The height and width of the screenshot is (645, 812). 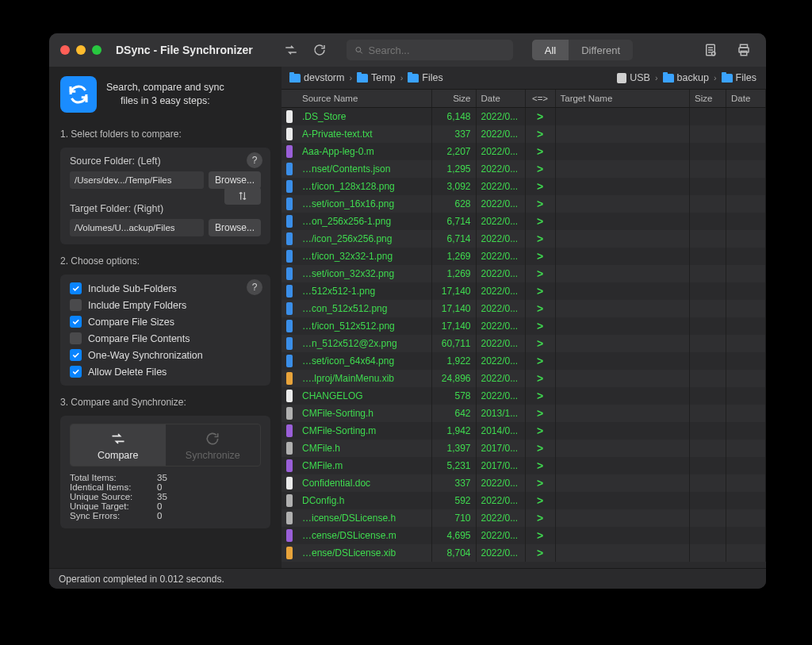 What do you see at coordinates (523, 326) in the screenshot?
I see `table-row: …t/icon_512x512.png17,1402022/0...>` at bounding box center [523, 326].